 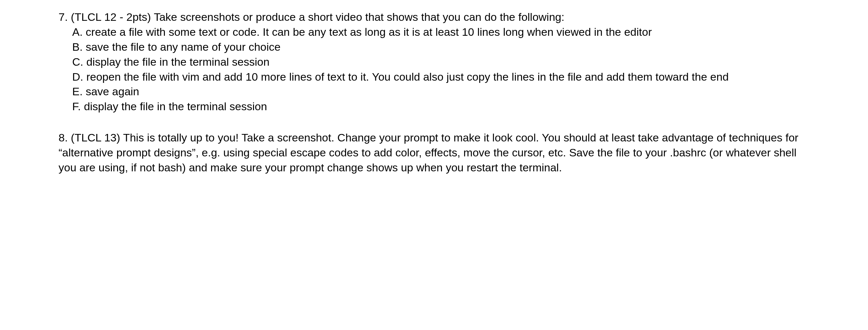 I want to click on subitem-d: D. reopen the file with vim and add 10 m…, so click(x=441, y=77).